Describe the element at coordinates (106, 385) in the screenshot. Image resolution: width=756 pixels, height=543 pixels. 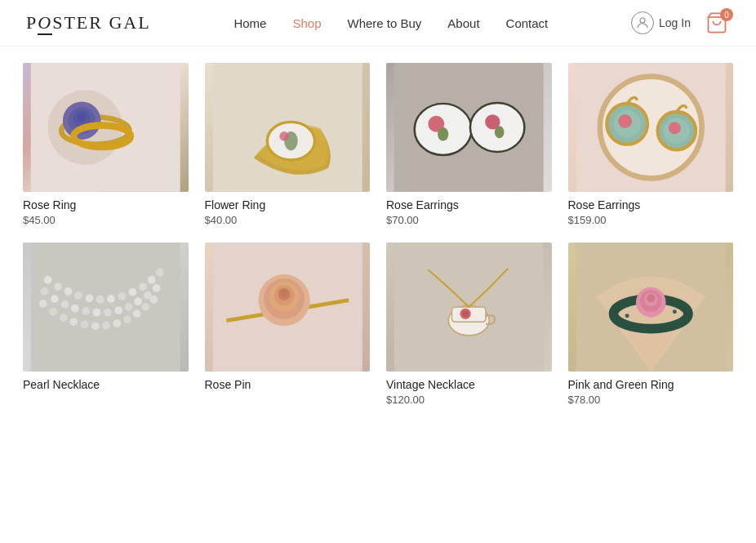
I see `product-name-5: Pearl Necklace` at that location.